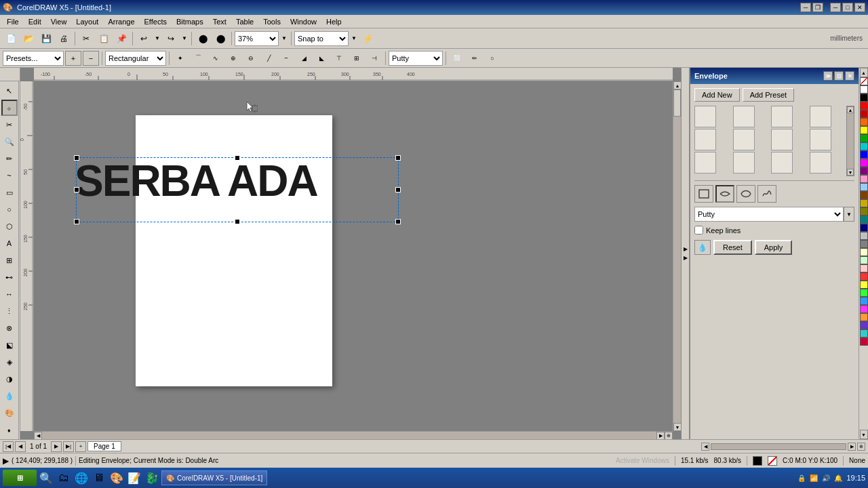  What do you see at coordinates (704, 194) in the screenshot?
I see `shape-rect-button` at bounding box center [704, 194].